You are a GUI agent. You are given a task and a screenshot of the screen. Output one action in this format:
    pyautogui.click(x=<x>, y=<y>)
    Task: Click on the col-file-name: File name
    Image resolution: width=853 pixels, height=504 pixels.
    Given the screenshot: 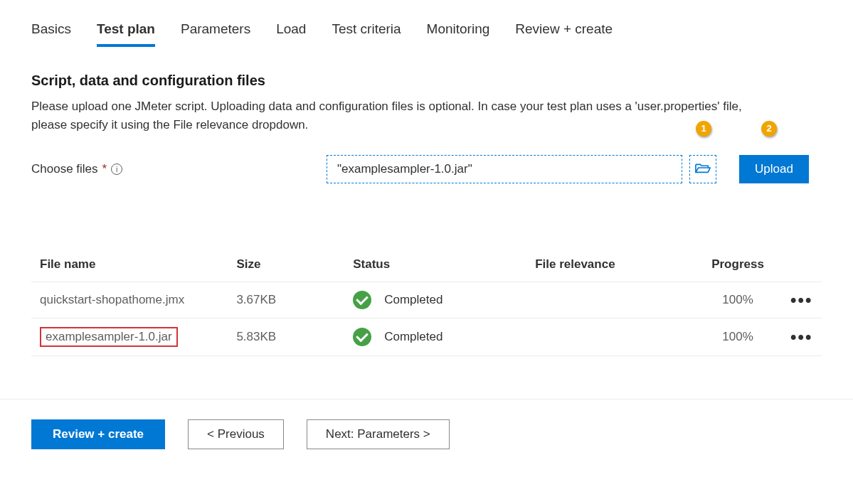 What is the action you would take?
    pyautogui.click(x=129, y=264)
    